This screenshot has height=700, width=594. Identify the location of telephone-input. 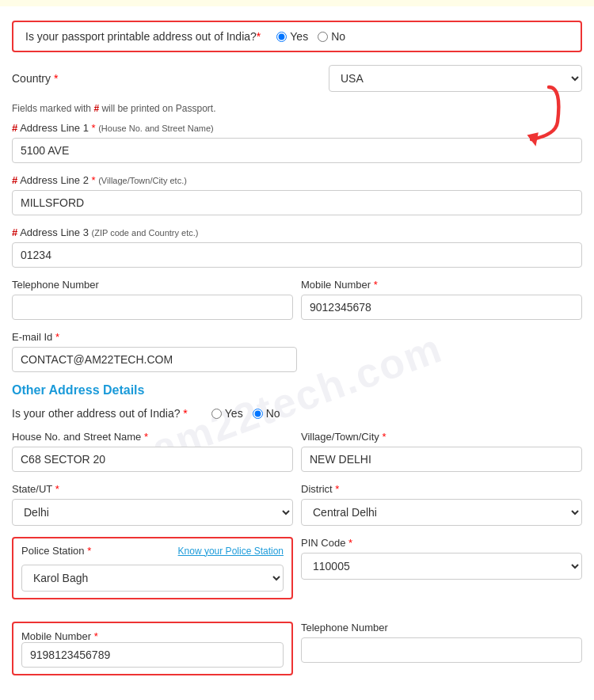
(152, 307).